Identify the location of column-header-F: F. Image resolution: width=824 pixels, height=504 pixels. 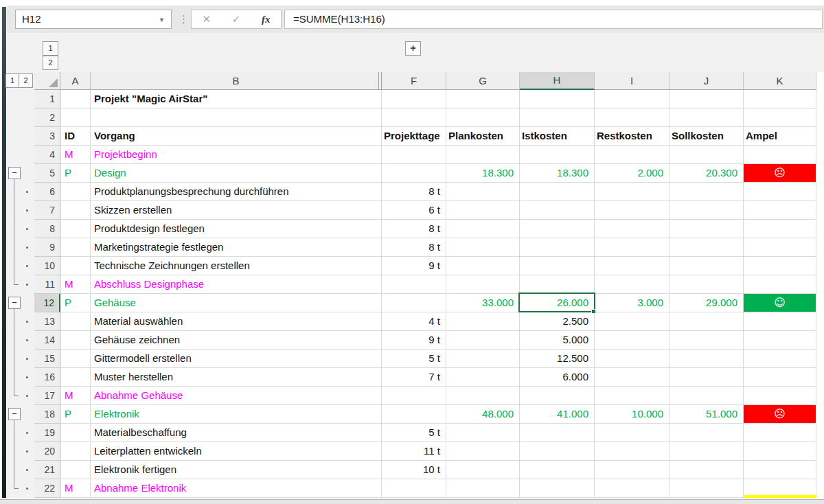
(414, 81).